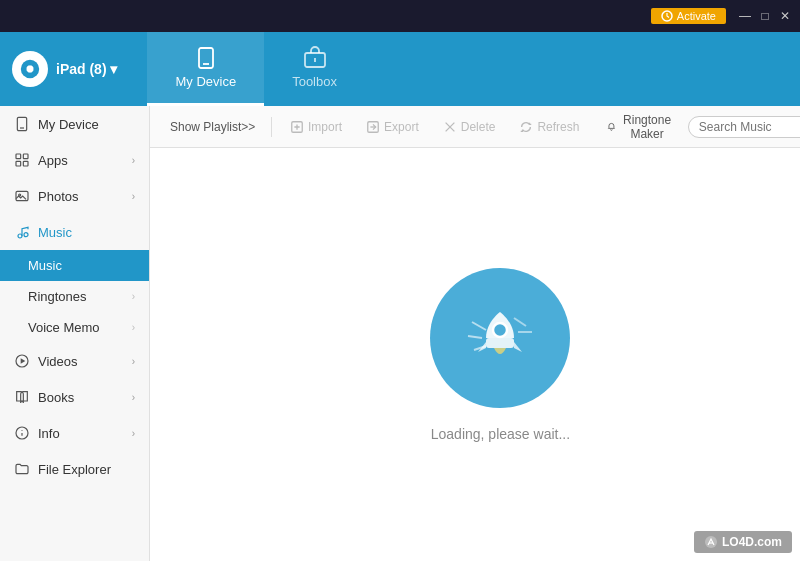  Describe the element at coordinates (212, 127) in the screenshot. I see `show-playlist-btn: Show Playlist>>` at that location.